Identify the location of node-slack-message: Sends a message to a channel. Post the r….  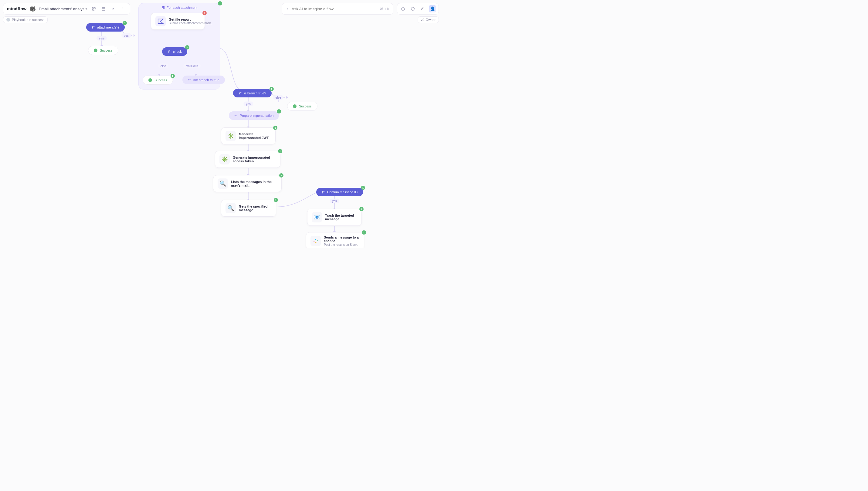
(335, 240).